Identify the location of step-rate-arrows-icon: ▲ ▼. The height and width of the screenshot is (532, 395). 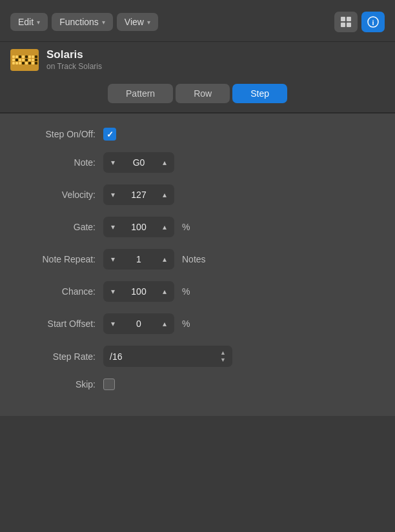
(223, 356).